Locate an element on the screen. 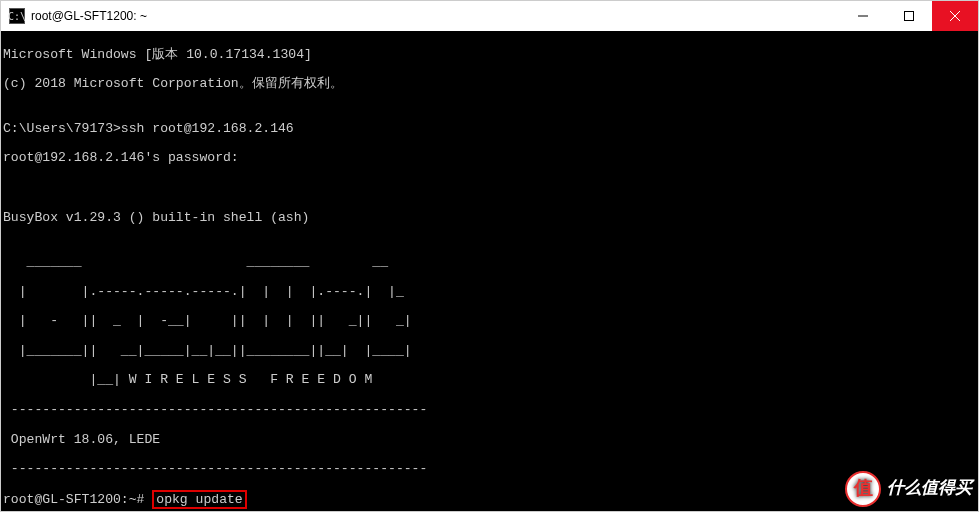 Image resolution: width=979 pixels, height=512 pixels. terminal-line: Microsoft Windows [版本 10.0.17134.1304] is located at coordinates (490, 56).